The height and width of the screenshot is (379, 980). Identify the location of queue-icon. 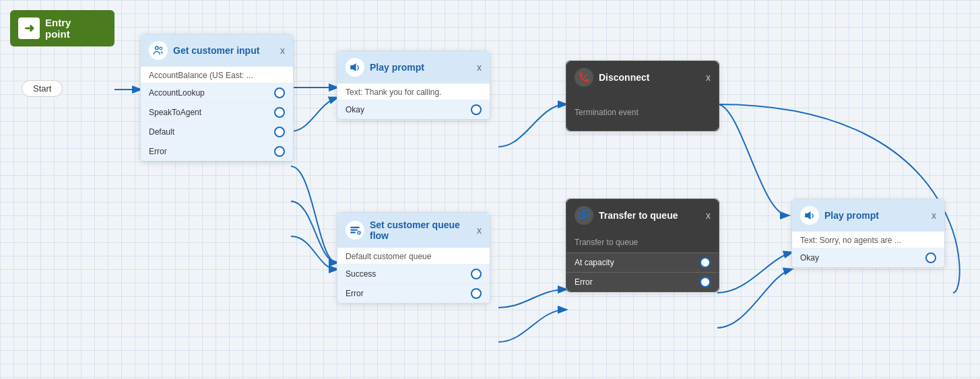
(355, 230).